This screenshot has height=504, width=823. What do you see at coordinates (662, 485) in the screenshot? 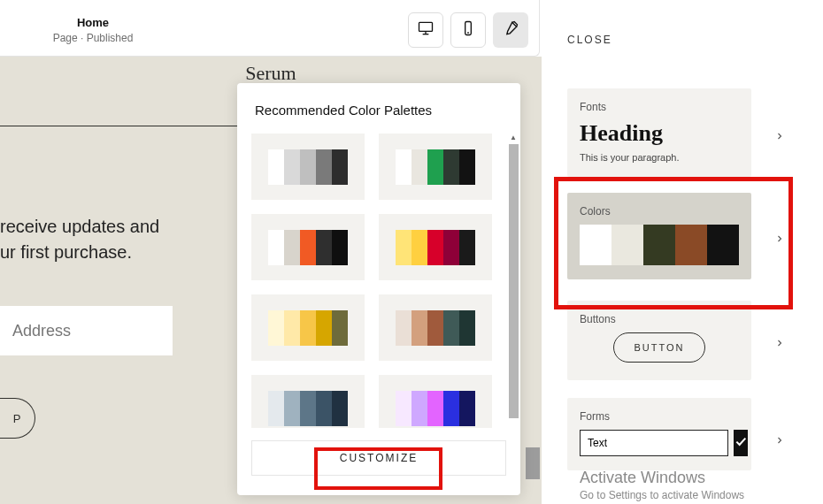
I see `windows-activation-watermark: Activate Windows Go to Settings to activ…` at bounding box center [662, 485].